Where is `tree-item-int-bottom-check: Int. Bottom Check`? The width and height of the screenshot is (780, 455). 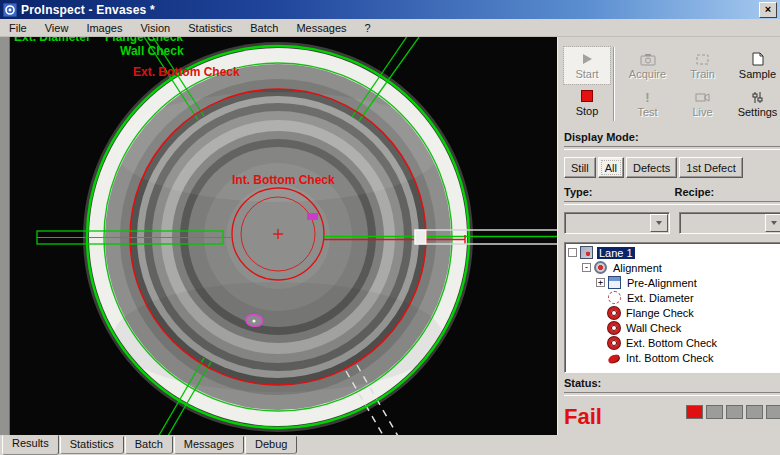 tree-item-int-bottom-check: Int. Bottom Check is located at coordinates (674, 358).